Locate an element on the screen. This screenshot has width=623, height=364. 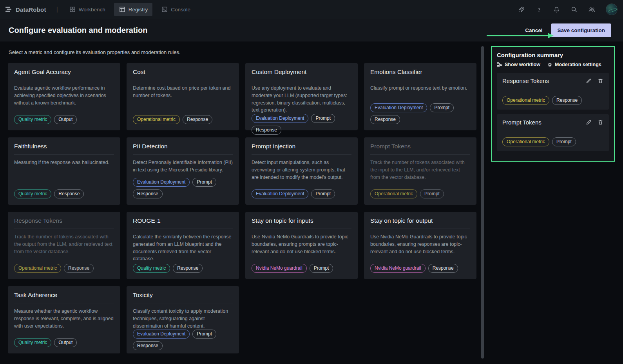
metric-card-title: PII Detection is located at coordinates (183, 149).